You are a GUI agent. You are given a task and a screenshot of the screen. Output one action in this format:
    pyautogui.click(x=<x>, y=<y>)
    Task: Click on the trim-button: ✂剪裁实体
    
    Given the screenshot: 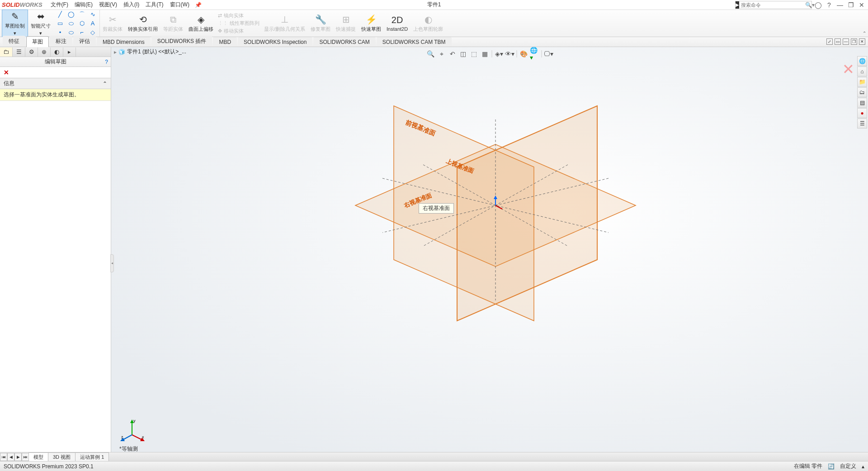 What is the action you would take?
    pyautogui.click(x=113, y=24)
    